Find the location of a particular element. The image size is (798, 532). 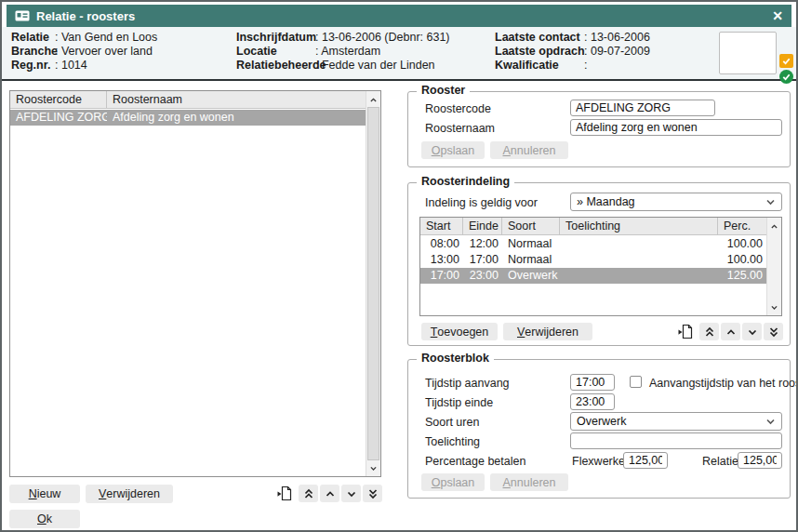

toelichting-input is located at coordinates (676, 441).